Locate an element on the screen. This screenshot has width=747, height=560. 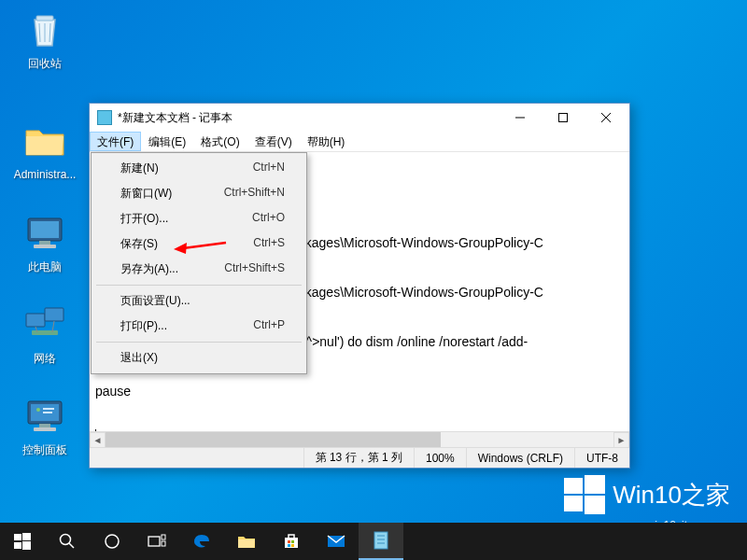
editor-line: t 2^>nul') do dism /online /norestart /a… is located at coordinates (409, 342).